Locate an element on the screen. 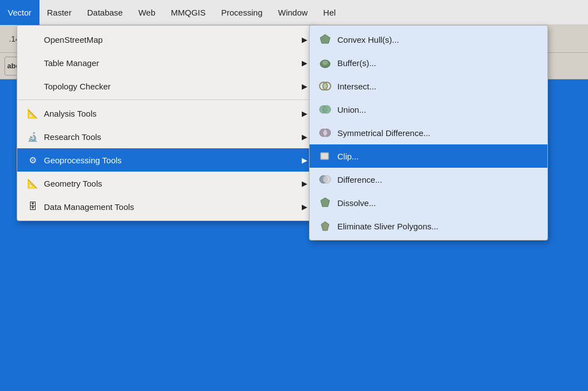 Image resolution: width=588 pixels, height=391 pixels. dissolve-label: Dissolve... is located at coordinates (357, 203).